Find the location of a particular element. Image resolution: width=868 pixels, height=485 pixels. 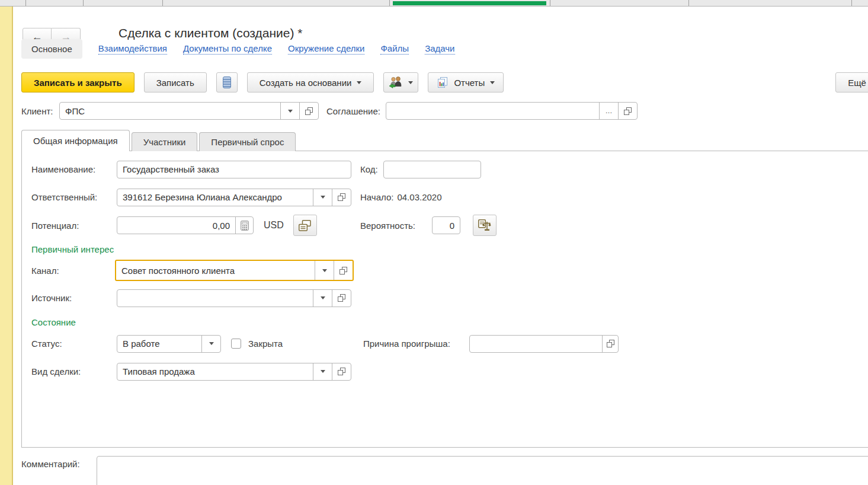

section-nav: Основное Взаимодействия Документы по сде… is located at coordinates (238, 49).